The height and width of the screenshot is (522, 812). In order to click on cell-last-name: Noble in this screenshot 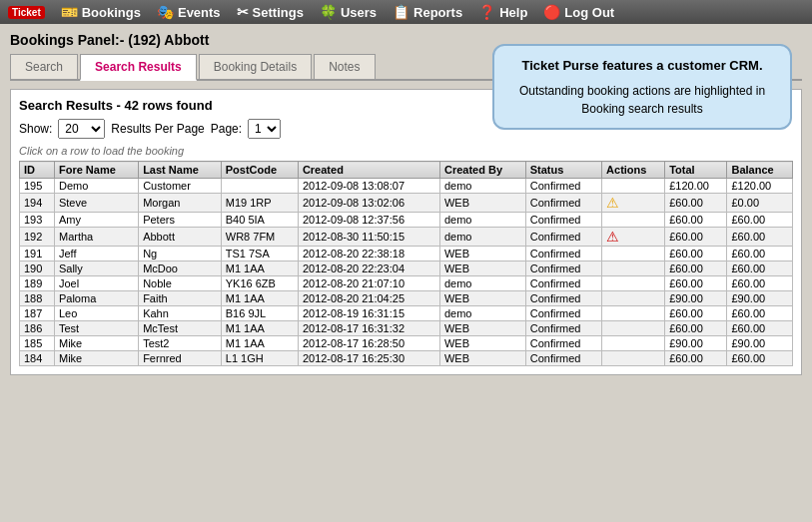, I will do `click(180, 283)`.